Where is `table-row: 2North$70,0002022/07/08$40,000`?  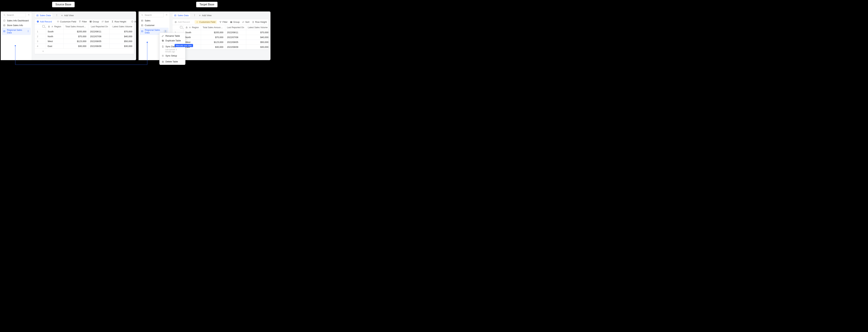 table-row: 2North$70,0002022/07/08$40,000 is located at coordinates (84, 36).